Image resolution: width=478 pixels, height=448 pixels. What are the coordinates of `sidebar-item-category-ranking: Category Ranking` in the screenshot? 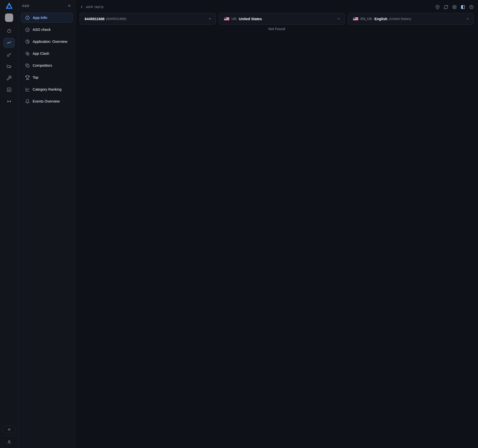 It's located at (47, 89).